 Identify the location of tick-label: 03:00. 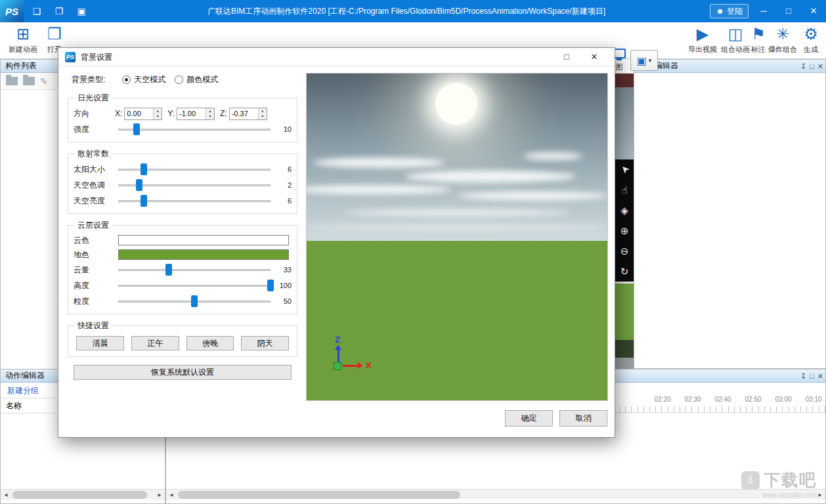
(783, 399).